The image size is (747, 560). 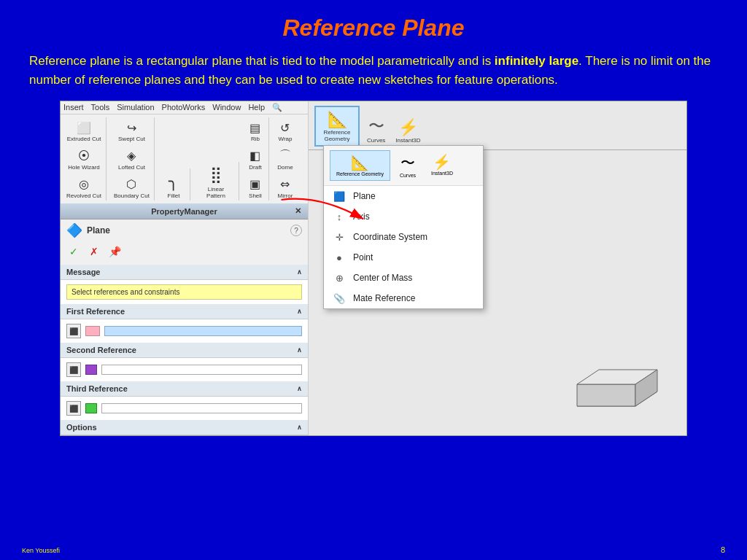 What do you see at coordinates (339, 278) in the screenshot?
I see `center-of-mass-icon: ⊕` at bounding box center [339, 278].